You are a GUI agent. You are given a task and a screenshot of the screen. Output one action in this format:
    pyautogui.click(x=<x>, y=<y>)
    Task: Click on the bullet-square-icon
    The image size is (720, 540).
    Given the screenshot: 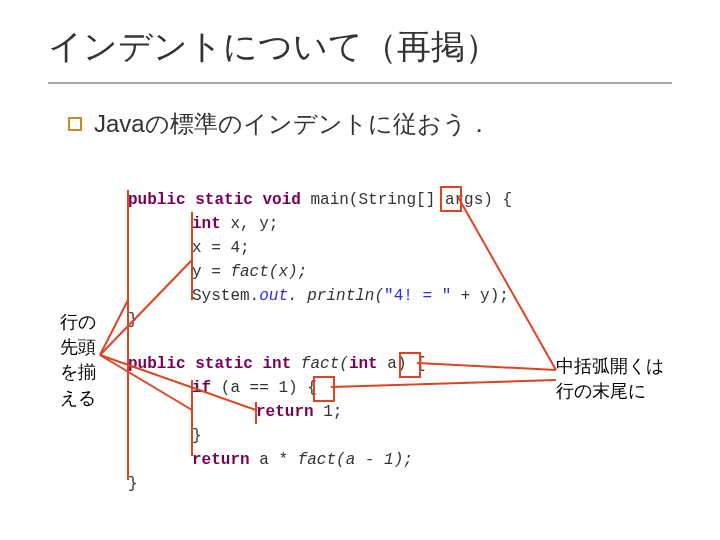 What is the action you would take?
    pyautogui.click(x=75, y=124)
    